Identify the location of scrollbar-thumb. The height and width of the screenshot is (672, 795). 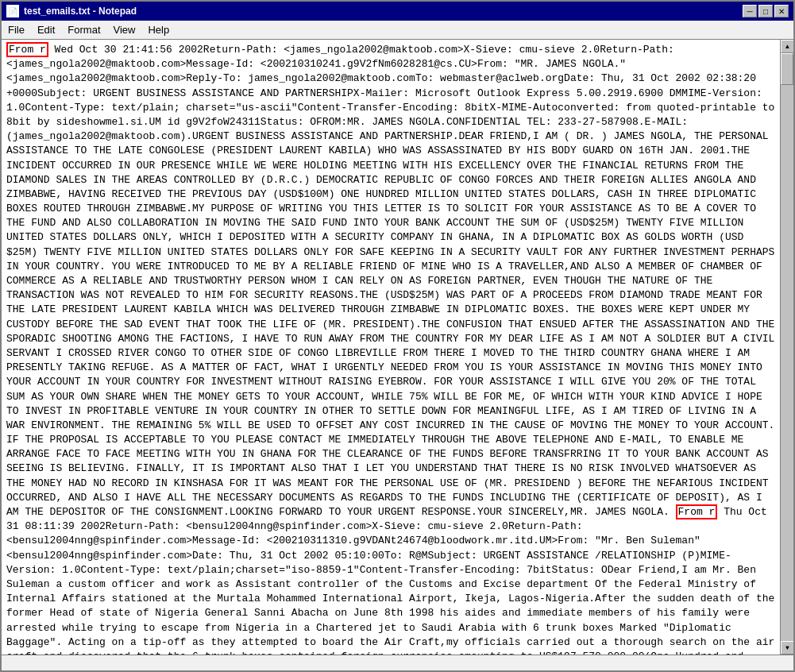
(787, 69).